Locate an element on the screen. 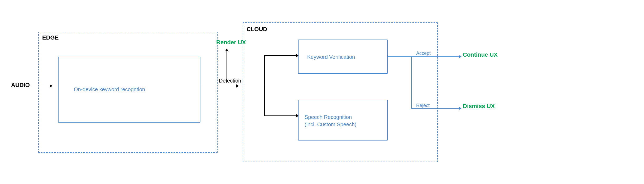 This screenshot has width=644, height=184. speech-recognition-label: Speech Recognition (incl. Custom Speech) is located at coordinates (331, 121).